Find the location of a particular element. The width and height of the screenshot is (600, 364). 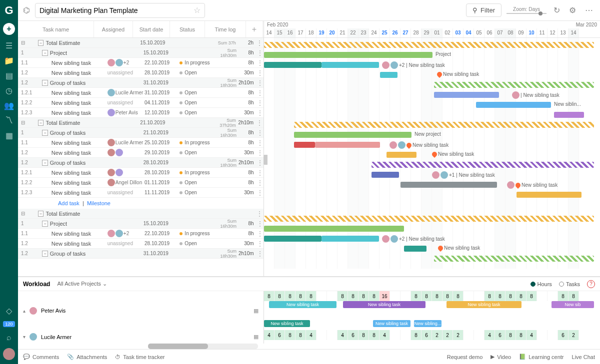

workload-selector: All Active Projects ⌄ is located at coordinates (82, 284).